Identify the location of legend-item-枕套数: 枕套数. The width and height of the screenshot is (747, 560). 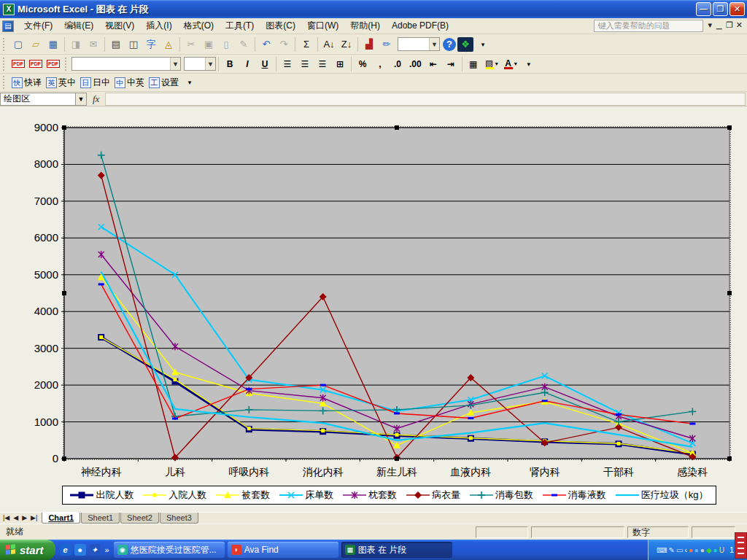
(370, 495).